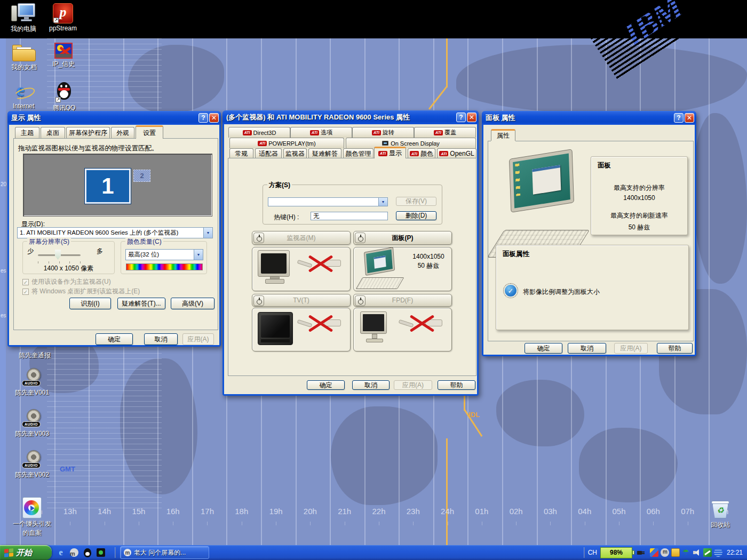 This screenshot has height=560, width=747. Describe the element at coordinates (416, 215) in the screenshot. I see `delete-button: 删除(D)` at that location.